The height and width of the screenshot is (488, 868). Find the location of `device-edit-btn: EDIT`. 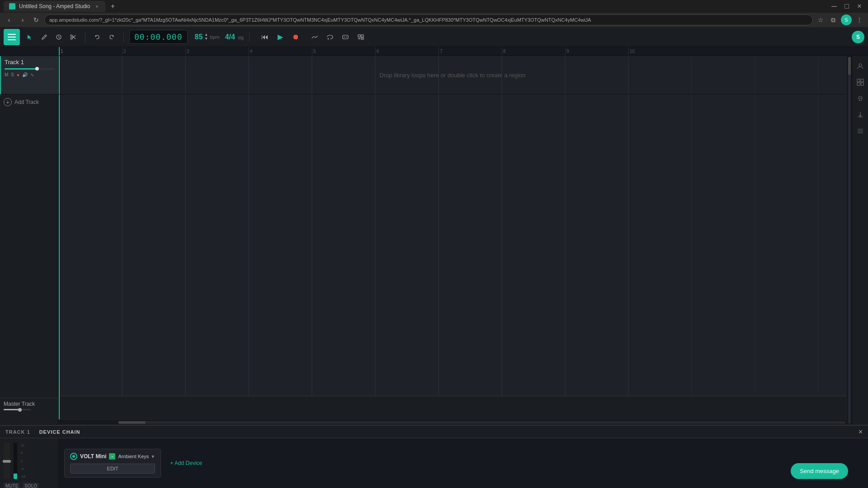

device-edit-btn: EDIT is located at coordinates (113, 469).